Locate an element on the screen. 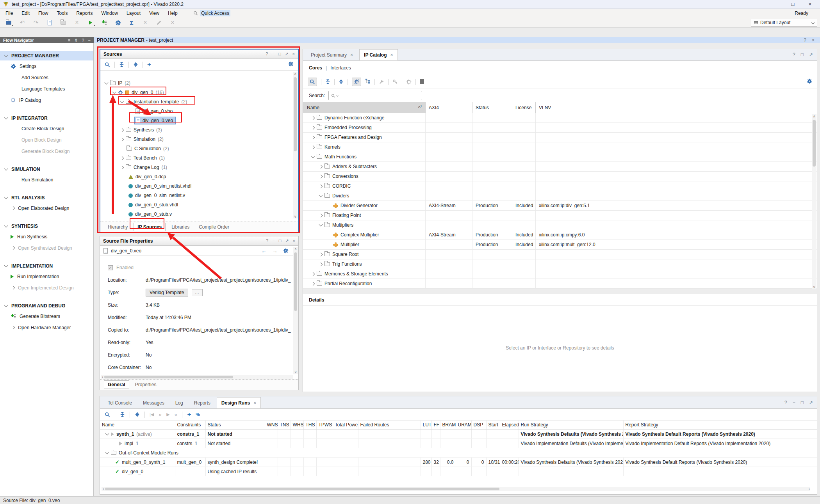  tree-item-stub-v: div_gen_0_stub.v is located at coordinates (196, 214).